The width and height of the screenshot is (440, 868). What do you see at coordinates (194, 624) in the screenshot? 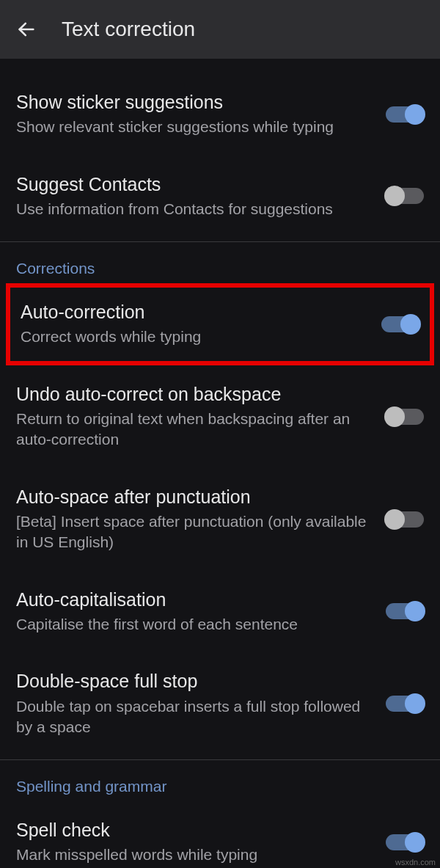
I see `setting-subtitle: Capitalise the first word of each senten…` at bounding box center [194, 624].